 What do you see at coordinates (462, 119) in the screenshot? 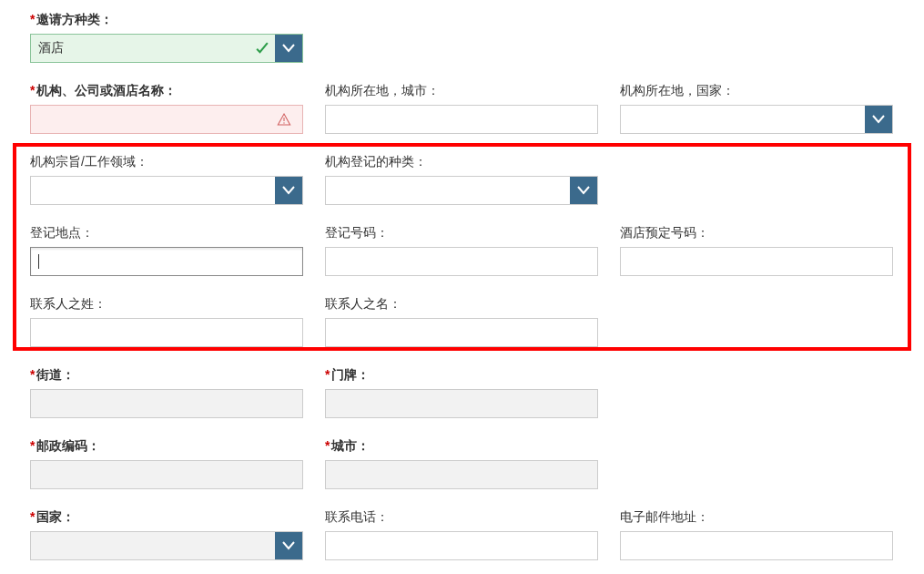
I see `org-city-input` at bounding box center [462, 119].